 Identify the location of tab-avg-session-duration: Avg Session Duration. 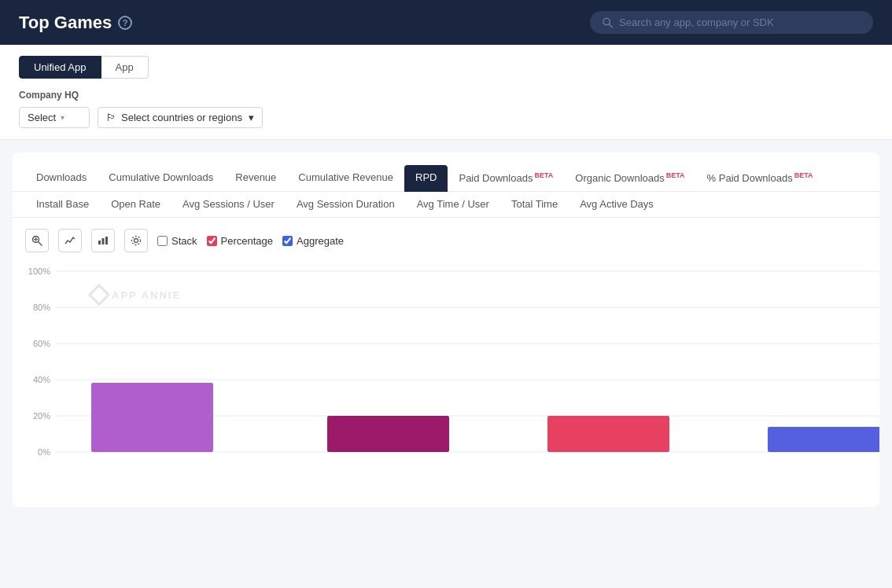
(346, 204).